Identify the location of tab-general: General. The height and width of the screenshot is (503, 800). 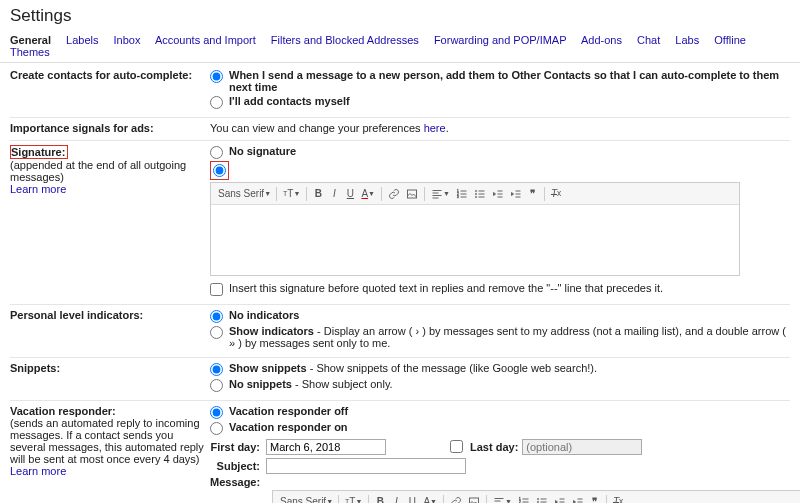
(30, 40).